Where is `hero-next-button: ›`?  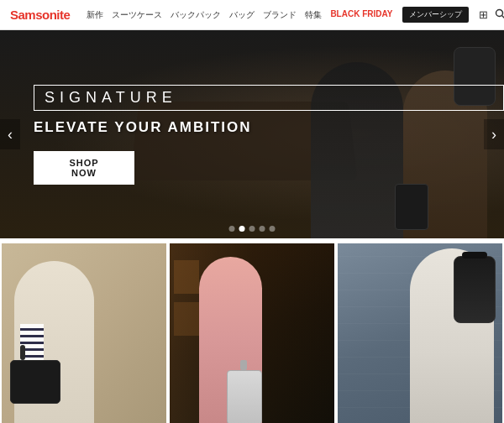 hero-next-button: › is located at coordinates (494, 134).